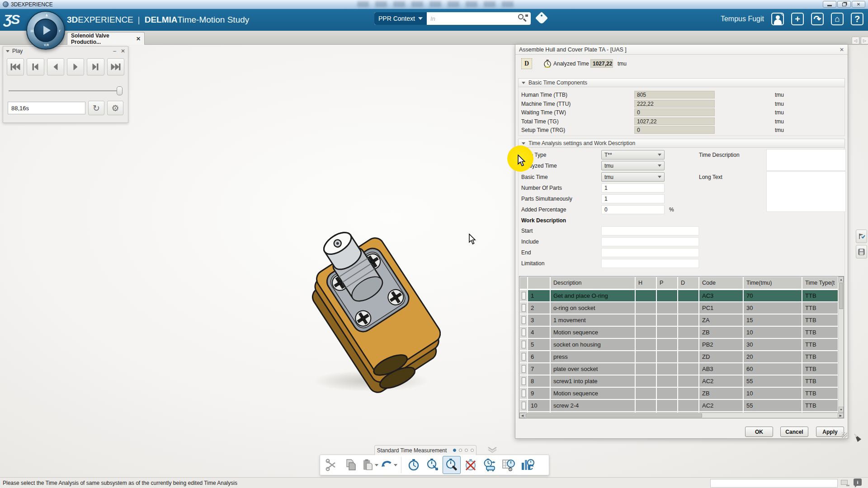 The height and width of the screenshot is (488, 868). I want to click on tab-close-icon: ✕, so click(138, 39).